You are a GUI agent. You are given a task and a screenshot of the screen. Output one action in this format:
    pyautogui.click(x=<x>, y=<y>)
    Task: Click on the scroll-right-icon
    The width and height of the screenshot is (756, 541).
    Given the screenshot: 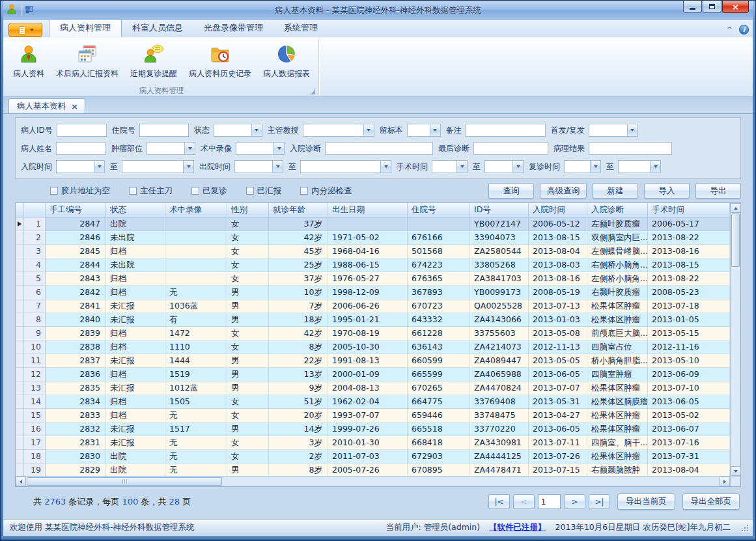 What is the action you would take?
    pyautogui.click(x=725, y=482)
    